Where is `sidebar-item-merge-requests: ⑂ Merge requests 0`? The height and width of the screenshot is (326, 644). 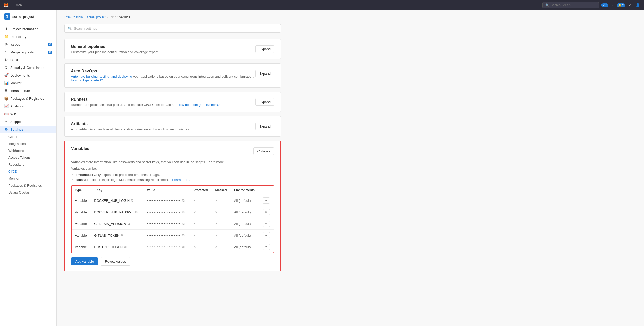 sidebar-item-merge-requests: ⑂ Merge requests 0 is located at coordinates (28, 52).